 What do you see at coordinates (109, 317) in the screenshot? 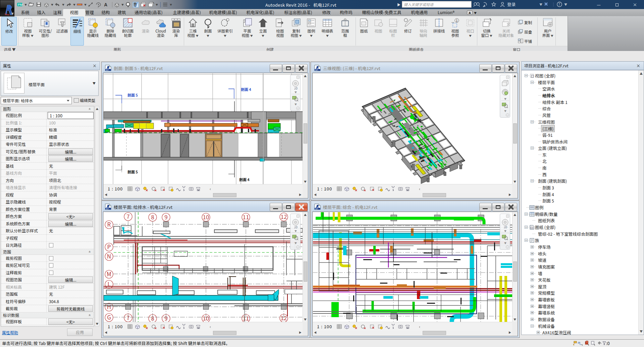
I see `svg-text: G` at bounding box center [109, 317].